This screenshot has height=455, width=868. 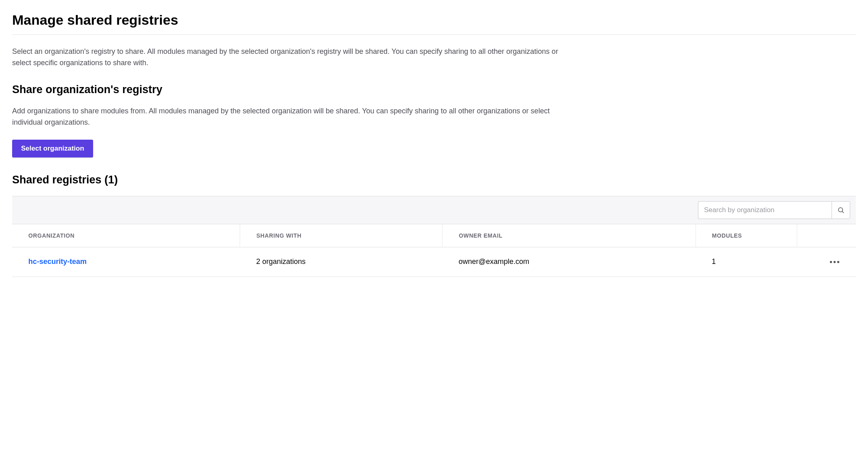 What do you see at coordinates (53, 149) in the screenshot?
I see `select-organization-button: Select organization` at bounding box center [53, 149].